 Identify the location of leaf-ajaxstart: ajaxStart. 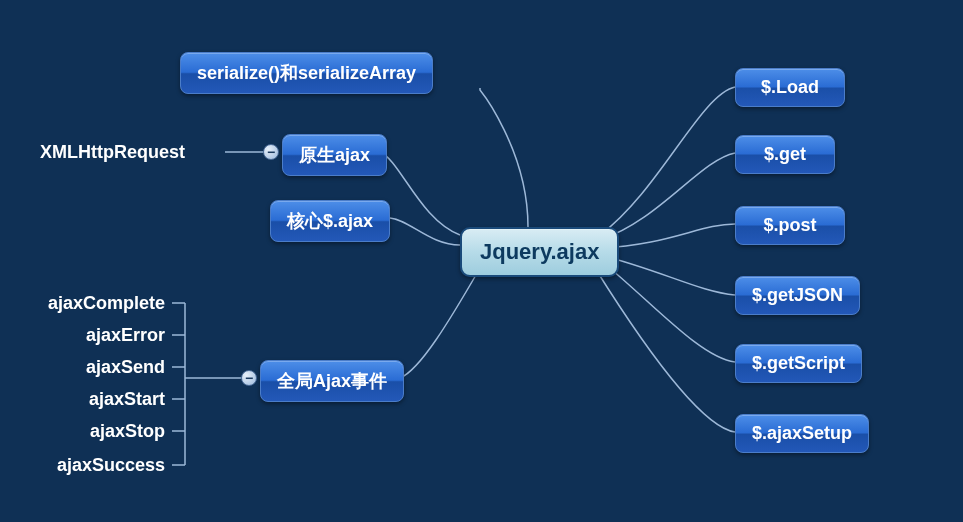
(127, 400).